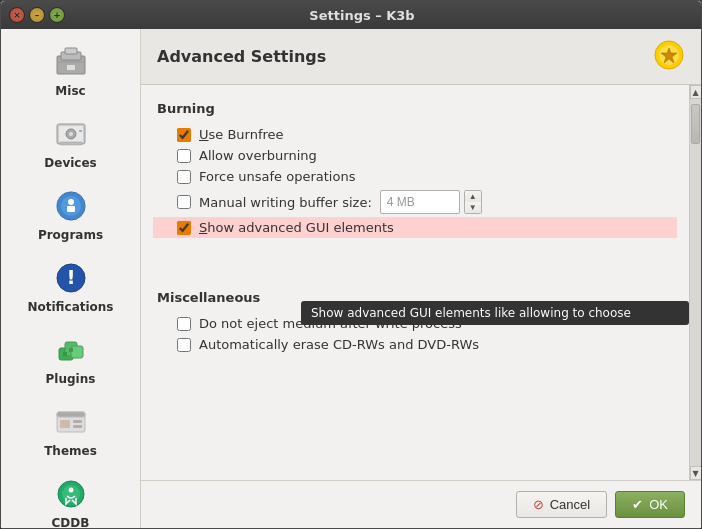 This screenshot has width=702, height=529. What do you see at coordinates (184, 345) in the screenshot?
I see `auto-erase-checkbox` at bounding box center [184, 345].